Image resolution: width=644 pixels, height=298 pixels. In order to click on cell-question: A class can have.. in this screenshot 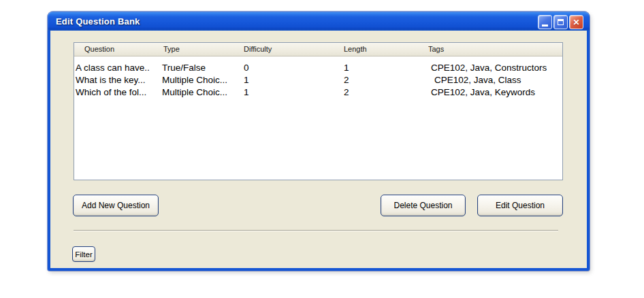, I will do `click(113, 68)`.